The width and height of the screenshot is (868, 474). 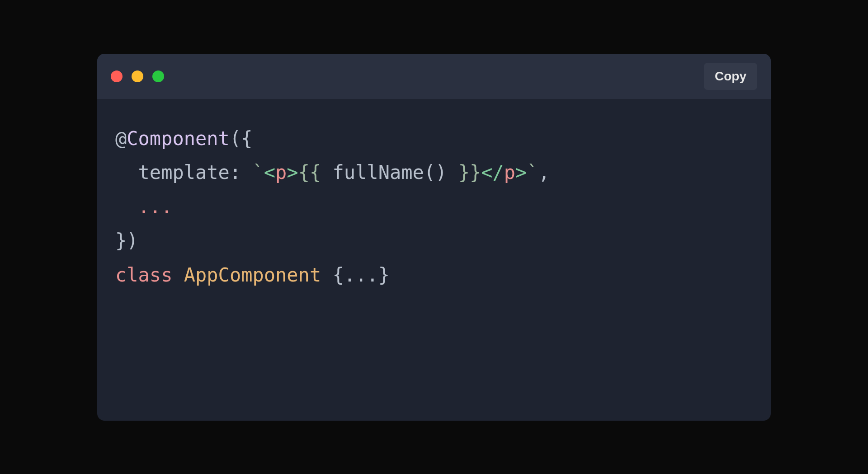 What do you see at coordinates (117, 76) in the screenshot?
I see `close-window-button` at bounding box center [117, 76].